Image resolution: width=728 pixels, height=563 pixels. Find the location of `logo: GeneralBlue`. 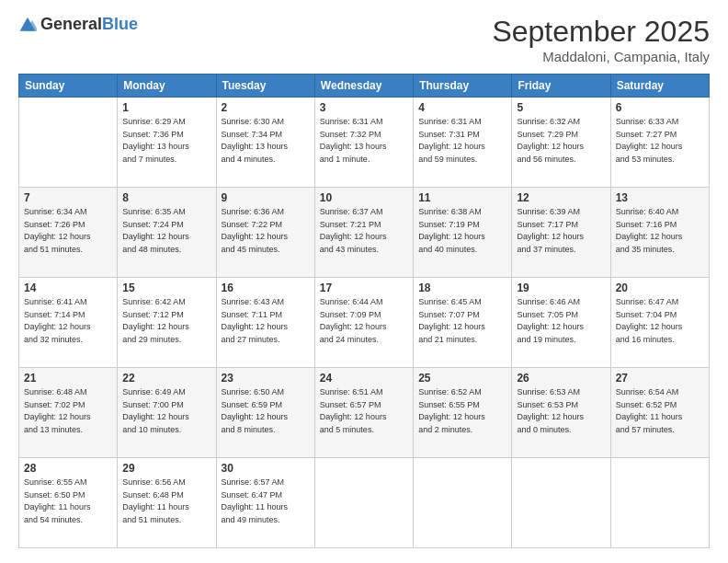

logo: GeneralBlue is located at coordinates (78, 24).